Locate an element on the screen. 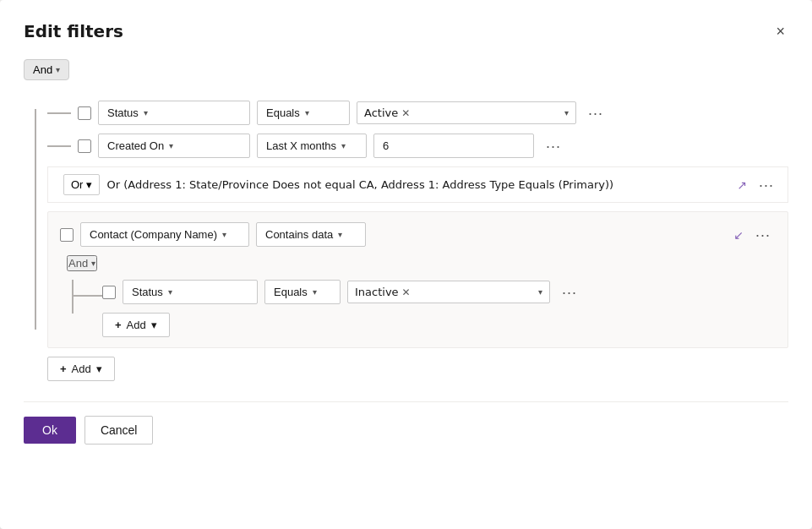  nested-row-value-remove: ✕ is located at coordinates (406, 292).